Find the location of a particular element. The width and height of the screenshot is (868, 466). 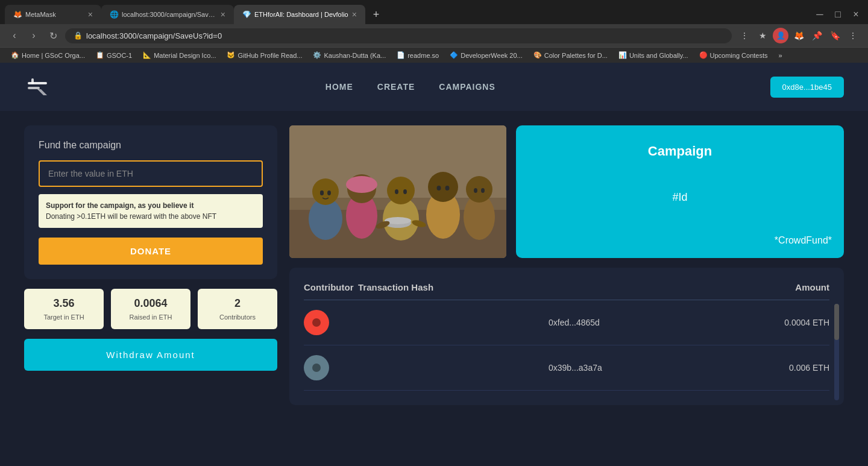

col-header-empty is located at coordinates (641, 287).